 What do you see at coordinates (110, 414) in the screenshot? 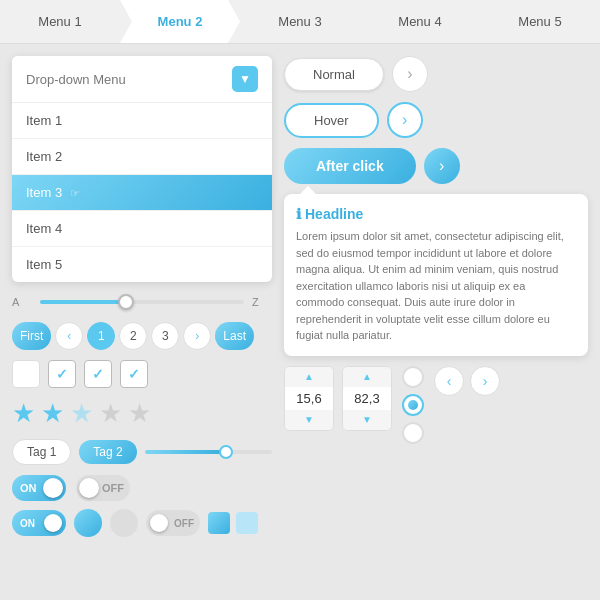
I see `star-4: ★` at bounding box center [110, 414].